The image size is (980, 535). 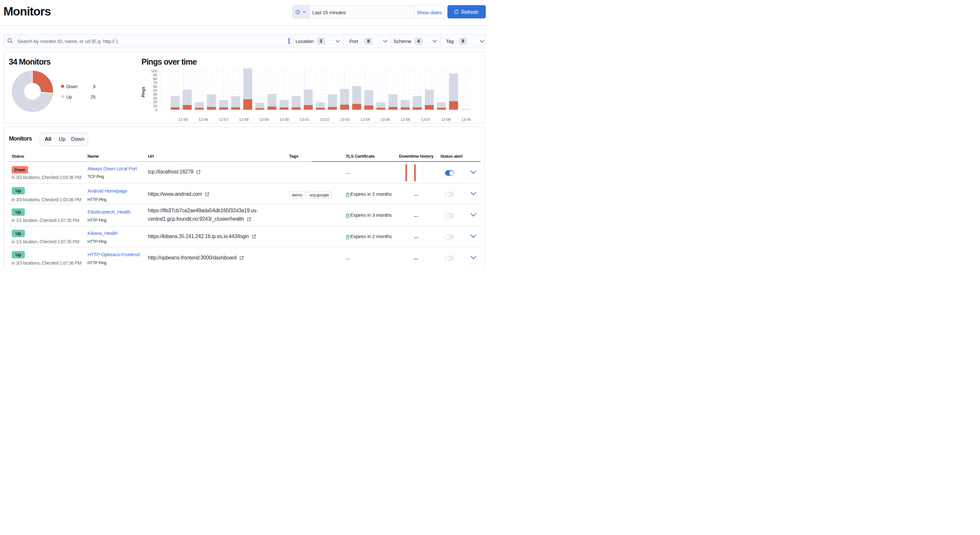 I want to click on svg-text: 12:57, so click(x=224, y=120).